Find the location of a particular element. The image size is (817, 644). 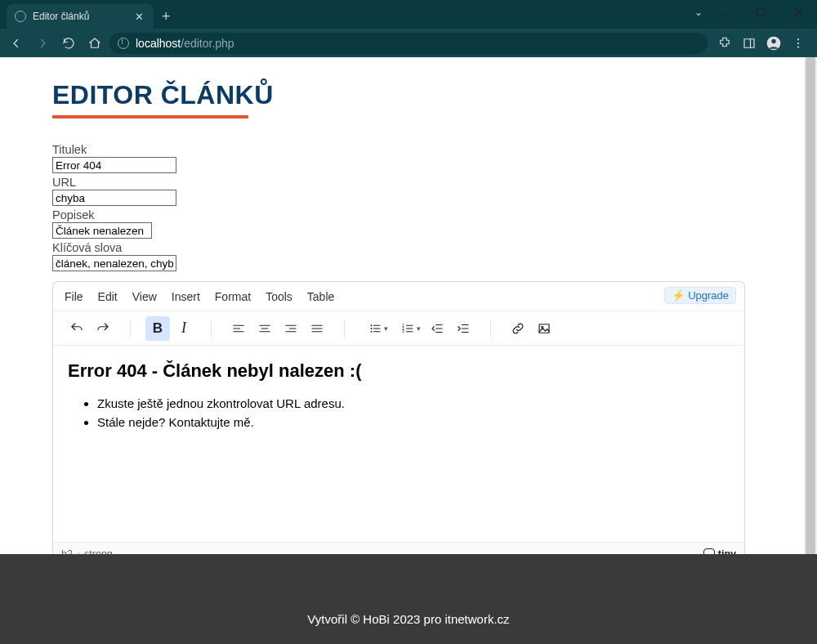

bold-button: B is located at coordinates (158, 329).